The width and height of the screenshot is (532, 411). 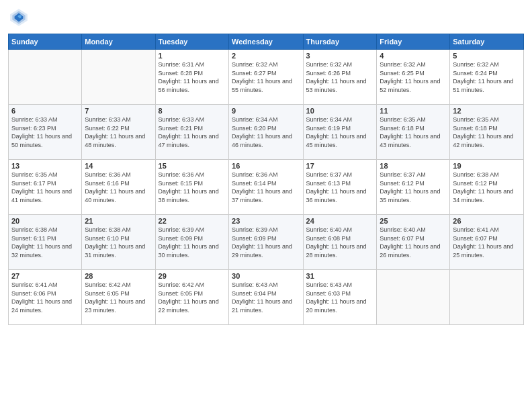 I want to click on calendar-cell: 30Sunrise: 6:43 AM Sunset: 6:04 PM Dayli…, so click(x=266, y=298).